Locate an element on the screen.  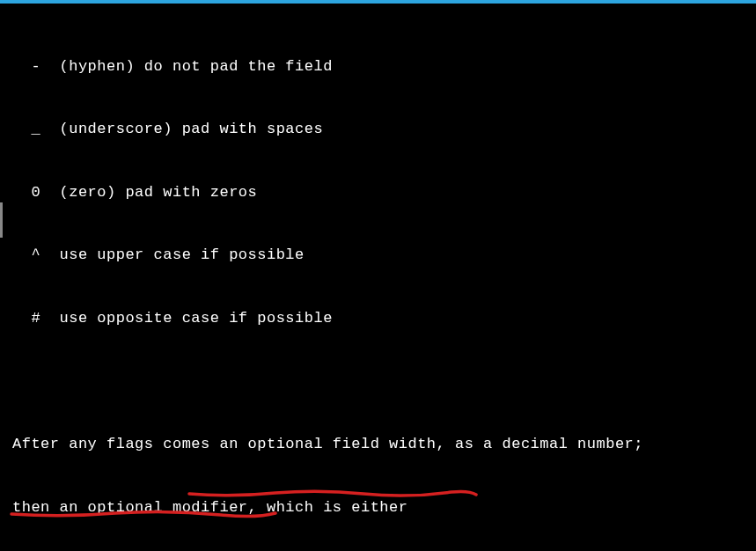
help-flag-line: # use opposite case if possible is located at coordinates (380, 319).